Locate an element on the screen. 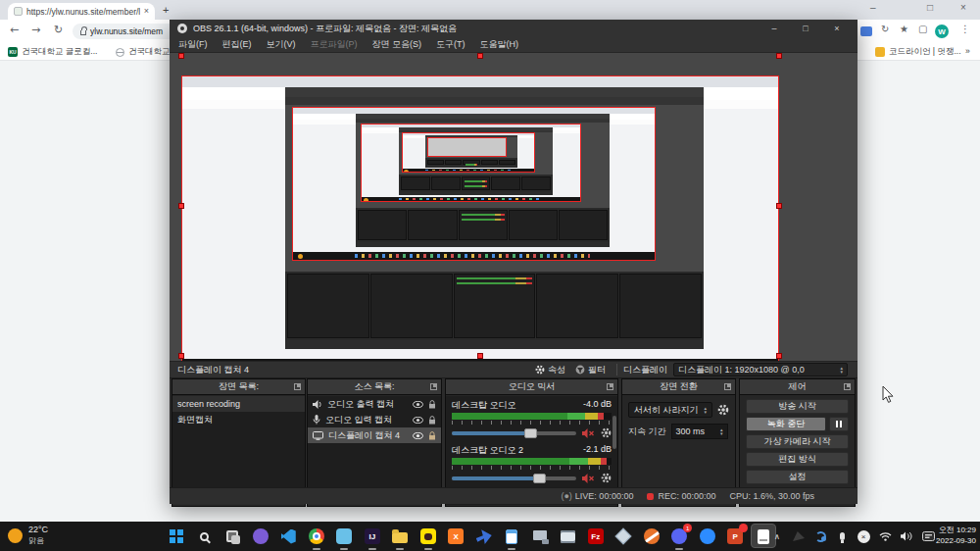 Image resolution: width=980 pixels, height=551 pixels. search-taskbar-button is located at coordinates (206, 536).